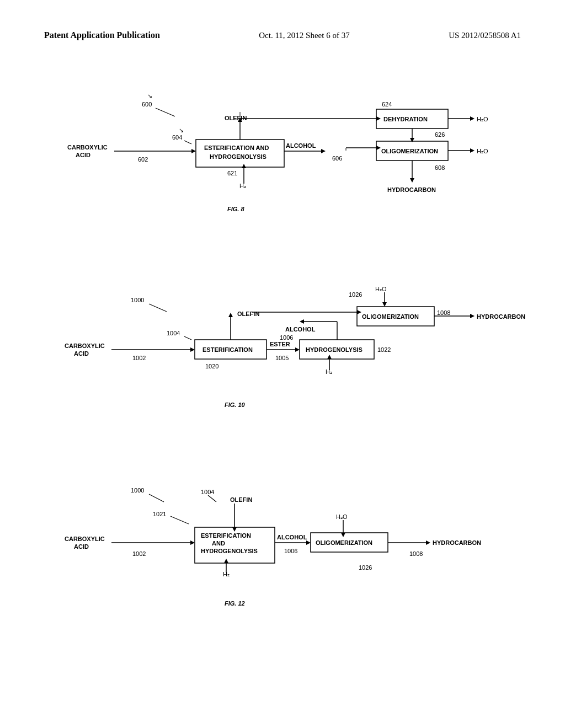 The image size is (565, 728). Describe the element at coordinates (232, 173) in the screenshot. I see `svg-text: 621` at that location.